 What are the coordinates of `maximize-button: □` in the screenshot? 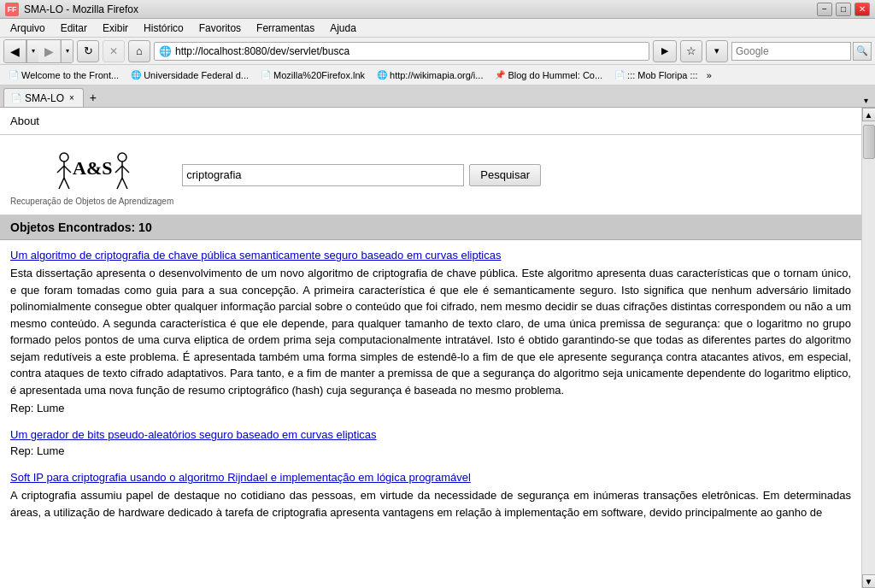 It's located at (843, 9).